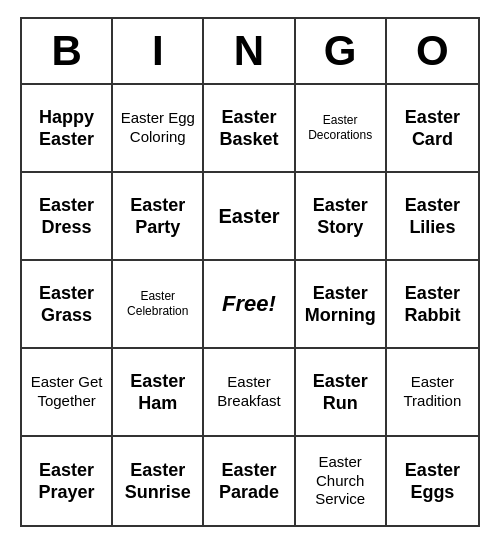 The image size is (500, 544). Describe the element at coordinates (158, 393) in the screenshot. I see `bingo-cell-16: Easter Ham` at that location.